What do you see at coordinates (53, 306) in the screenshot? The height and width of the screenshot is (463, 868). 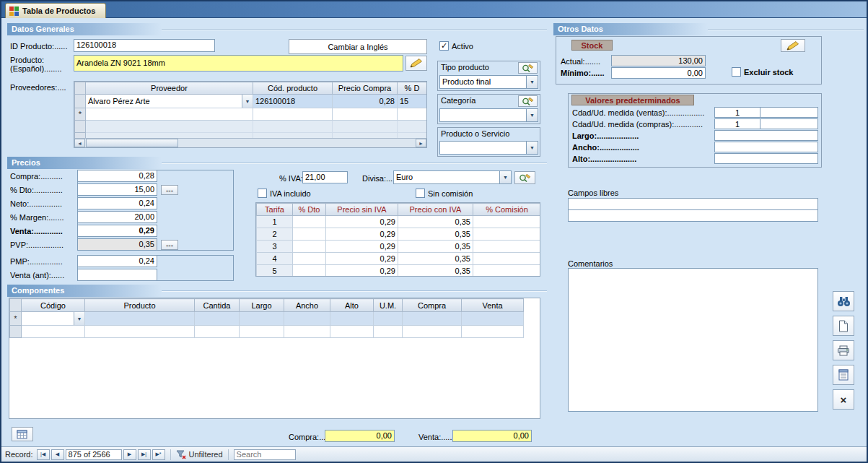 I see `col-codigo: Código` at bounding box center [53, 306].